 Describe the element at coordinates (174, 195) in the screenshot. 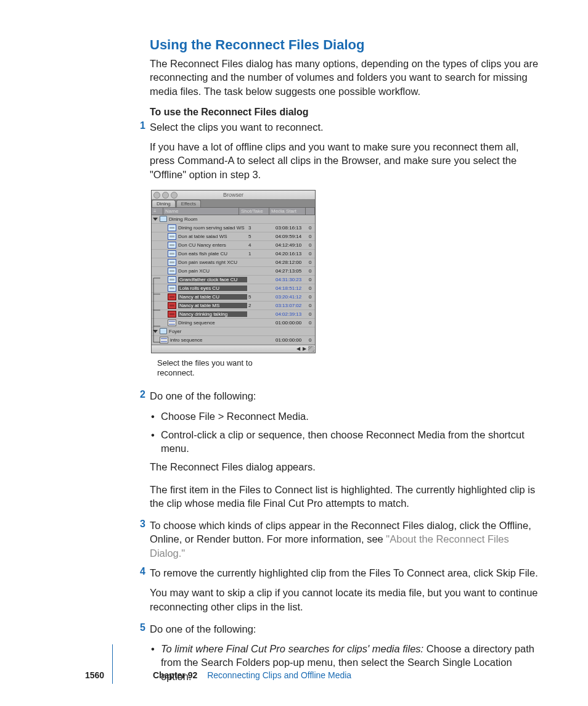

I see `zoom-icon` at that location.